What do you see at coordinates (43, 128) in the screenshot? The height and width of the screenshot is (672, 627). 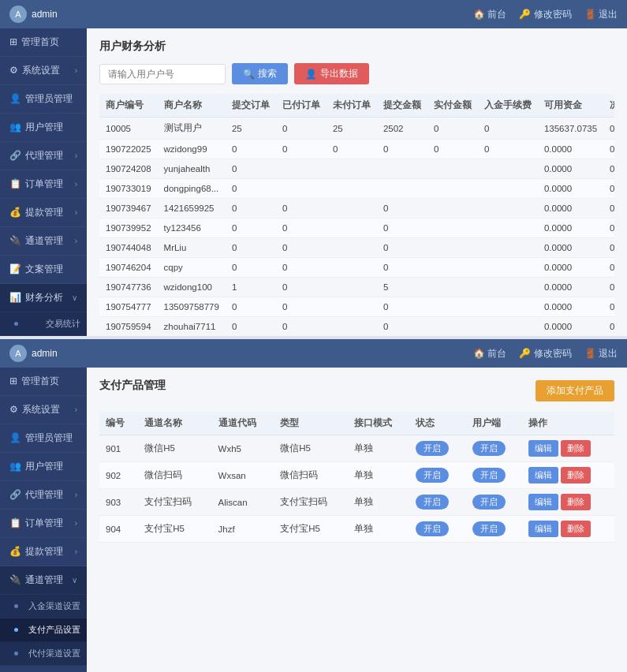 I see `sidebar-item-user-1: 👥用户管理` at bounding box center [43, 128].